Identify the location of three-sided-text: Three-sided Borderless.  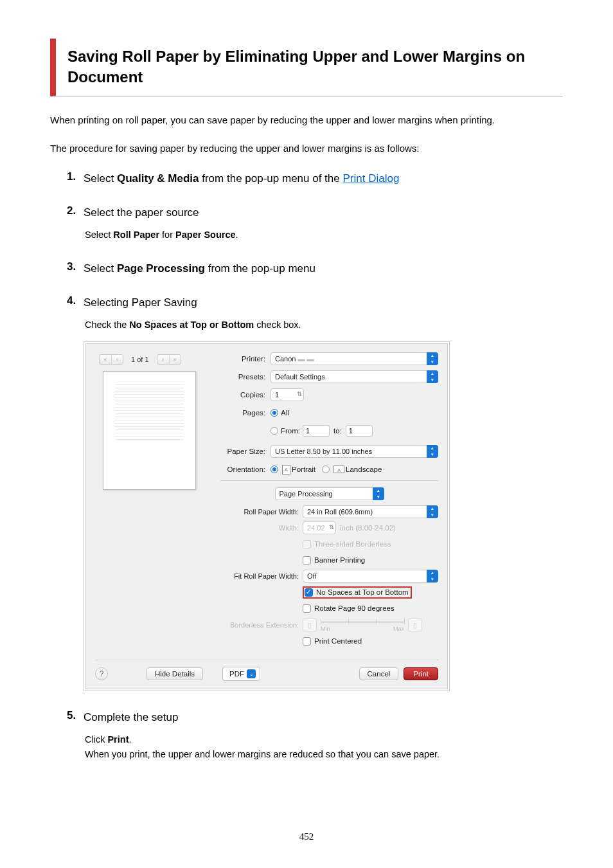
(353, 544).